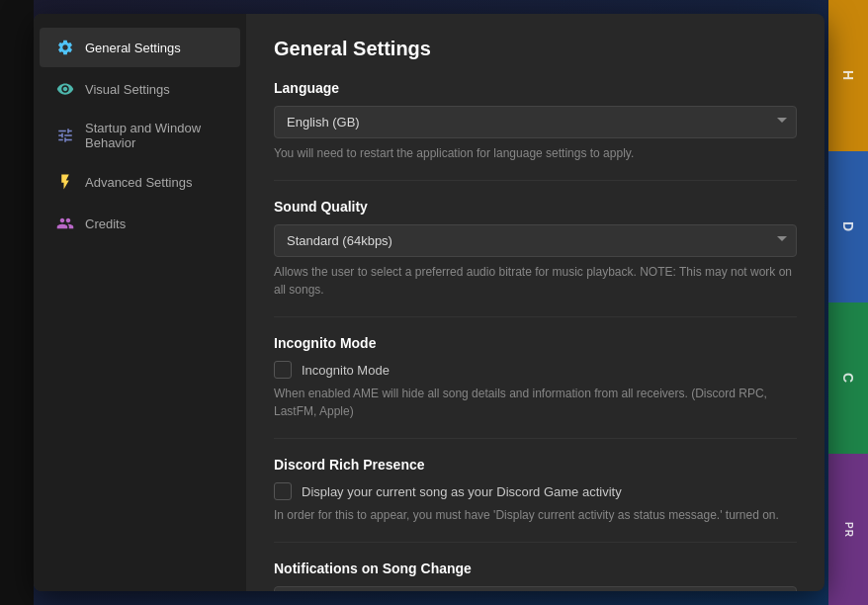  What do you see at coordinates (536, 121) in the screenshot?
I see `language-section: Language English (GB) English (US) Frenc…` at bounding box center [536, 121].